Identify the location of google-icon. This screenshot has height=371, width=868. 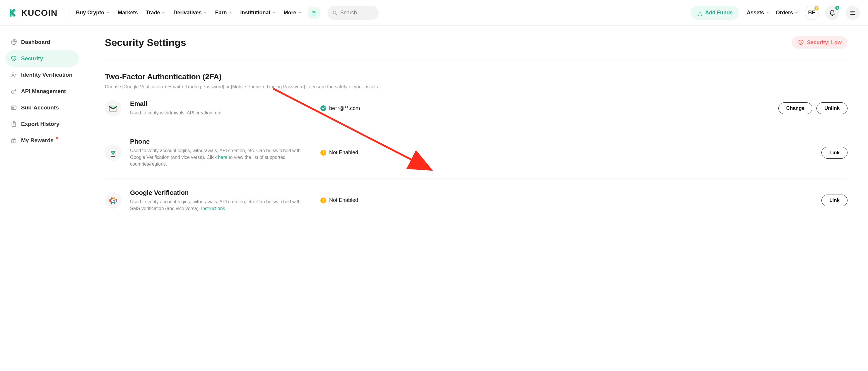
(113, 201).